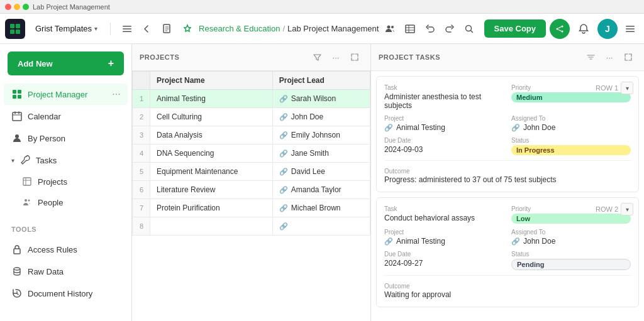  I want to click on star-icon, so click(187, 29).